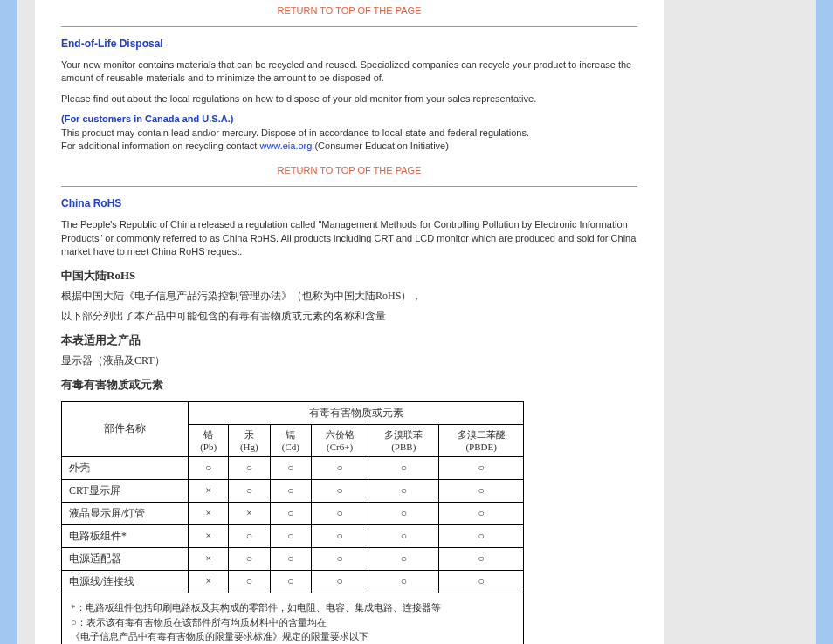  I want to click on table-col-header: 六价铬(Cr6+), so click(339, 441).